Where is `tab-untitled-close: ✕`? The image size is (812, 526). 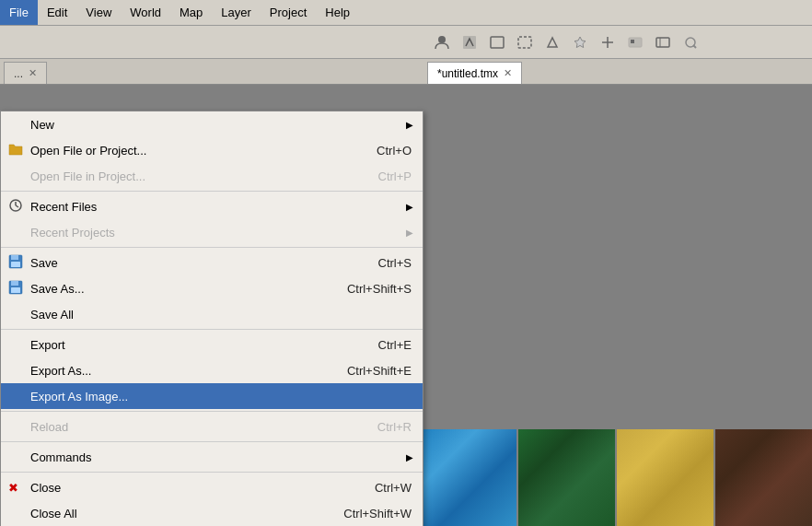
tab-untitled-close: ✕ is located at coordinates (508, 74).